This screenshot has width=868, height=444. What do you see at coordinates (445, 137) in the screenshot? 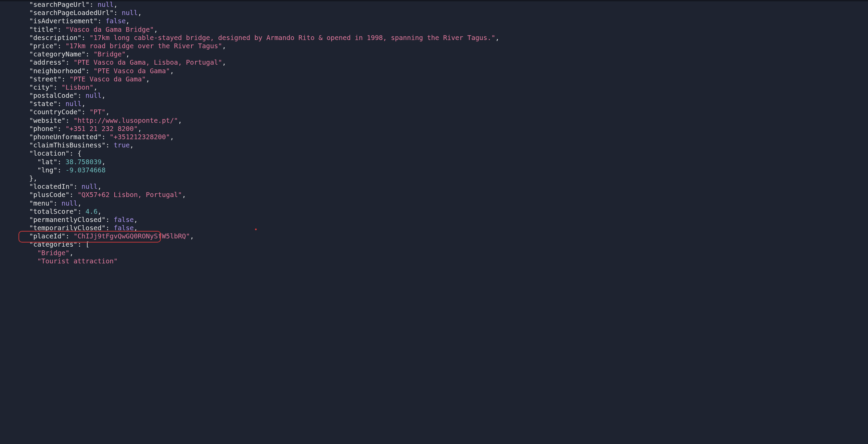
I see `code-line: "phoneUnformatted": "+351212328200",` at bounding box center [445, 137].